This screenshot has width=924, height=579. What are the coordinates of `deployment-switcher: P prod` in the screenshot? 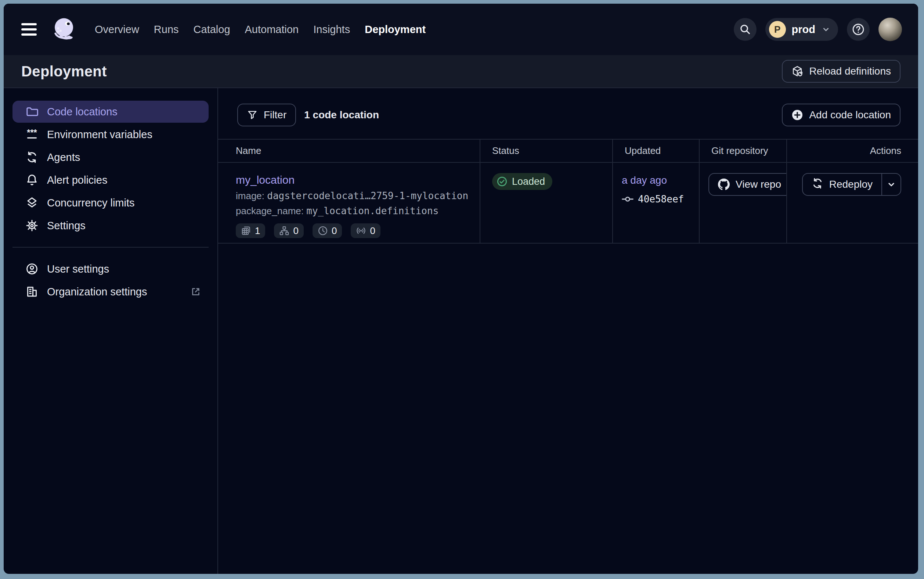 It's located at (802, 29).